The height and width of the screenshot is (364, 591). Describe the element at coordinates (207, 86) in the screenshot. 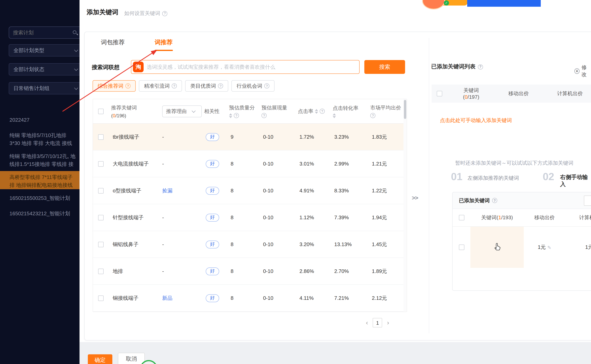

I see `filter-pill-category: 类目优质词` at that location.